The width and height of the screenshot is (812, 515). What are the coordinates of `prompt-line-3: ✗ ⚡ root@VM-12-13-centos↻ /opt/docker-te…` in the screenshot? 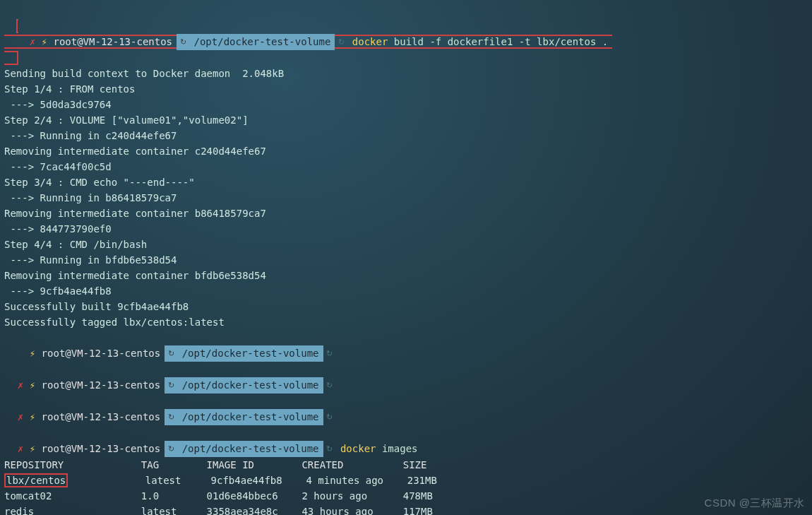 It's located at (406, 410).